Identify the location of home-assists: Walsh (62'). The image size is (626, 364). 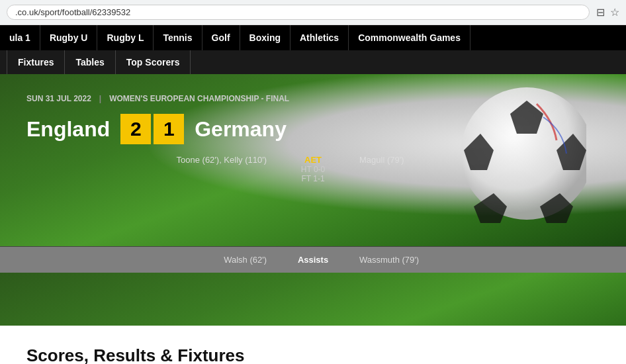
(154, 259).